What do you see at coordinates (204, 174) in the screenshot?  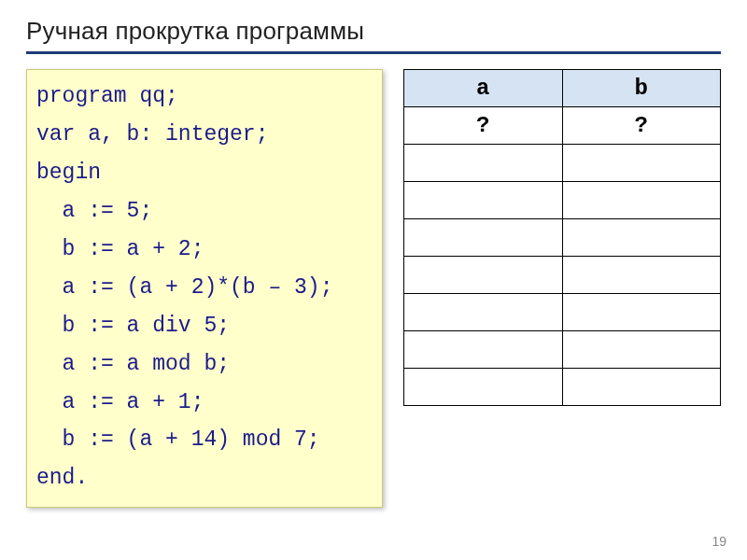 I see `code-line: begin` at bounding box center [204, 174].